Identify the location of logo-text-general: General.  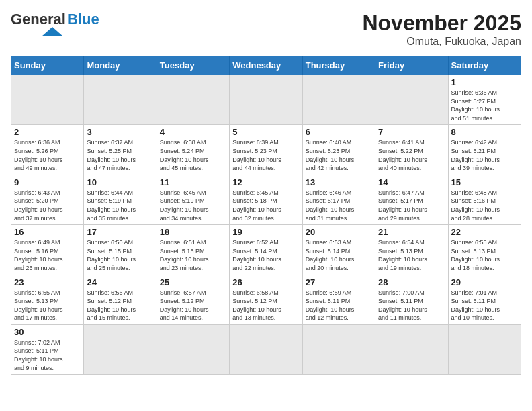
(38, 19).